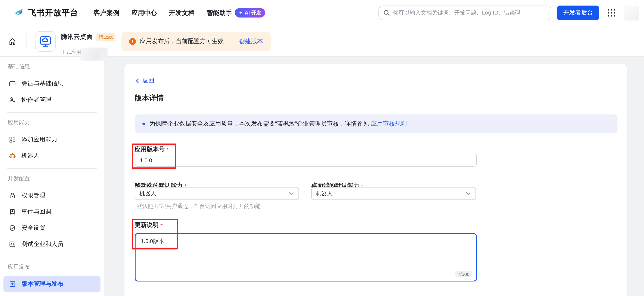 The image size is (644, 296). What do you see at coordinates (77, 37) in the screenshot?
I see `app-name: 腾讯云桌面` at bounding box center [77, 37].